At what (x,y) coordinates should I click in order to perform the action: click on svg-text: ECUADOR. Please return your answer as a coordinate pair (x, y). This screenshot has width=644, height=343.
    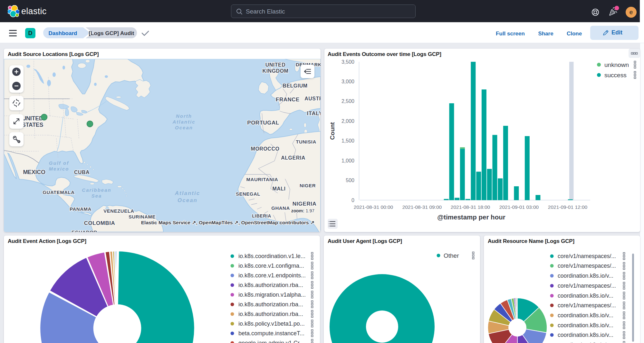
    Looking at the image, I should click on (84, 231).